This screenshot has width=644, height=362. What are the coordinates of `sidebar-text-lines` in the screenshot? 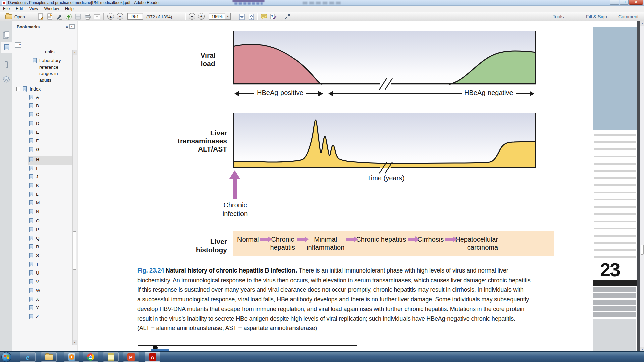 It's located at (615, 198).